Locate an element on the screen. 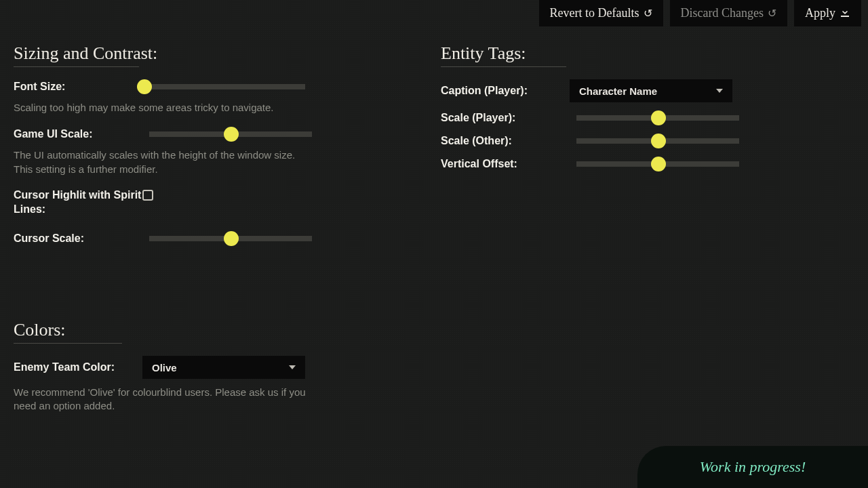 The image size is (868, 488). enemy-team-color-row: Enemy Team Color: Olive is located at coordinates (170, 367).